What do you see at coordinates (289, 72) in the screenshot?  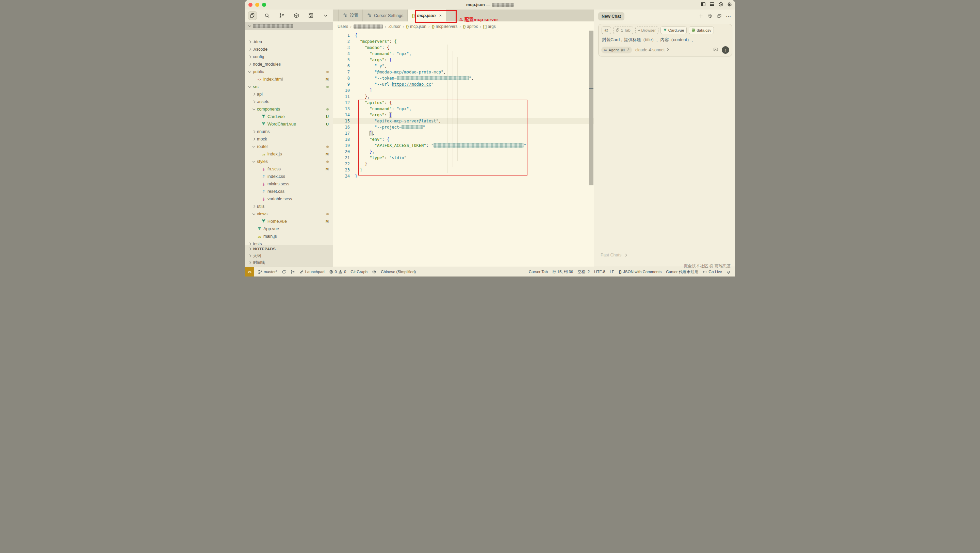 I see `tree-item-public: public` at bounding box center [289, 72].